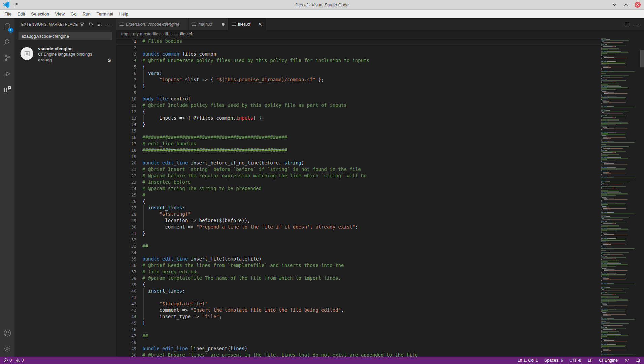 The height and width of the screenshot is (364, 644). Describe the element at coordinates (358, 144) in the screenshot. I see `code-line-17: 17# edit_line bundles` at that location.